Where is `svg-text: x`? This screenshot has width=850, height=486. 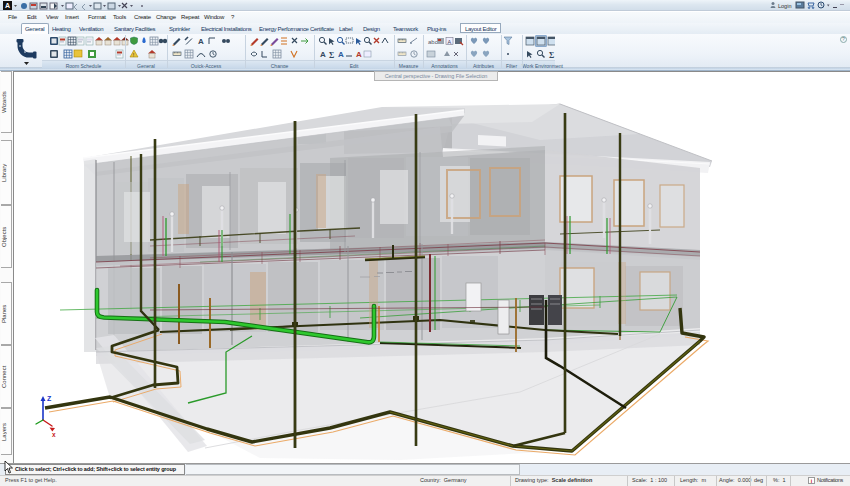 svg-text: x is located at coordinates (54, 434).